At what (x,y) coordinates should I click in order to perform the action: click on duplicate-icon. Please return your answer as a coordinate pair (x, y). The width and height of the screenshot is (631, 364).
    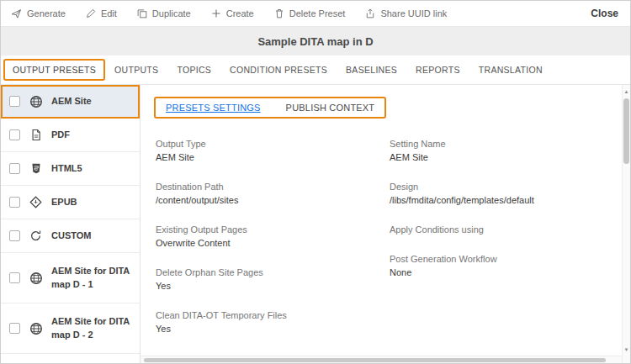
    Looking at the image, I should click on (142, 13).